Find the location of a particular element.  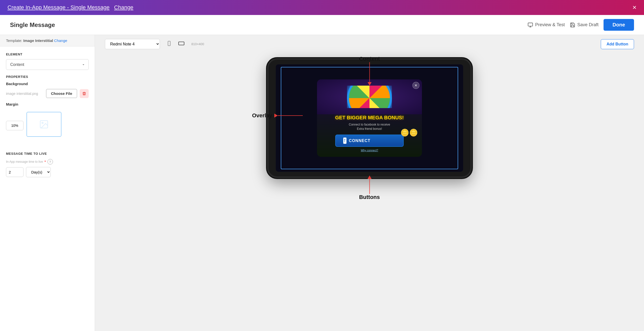

element-select: Content is located at coordinates (48, 64).